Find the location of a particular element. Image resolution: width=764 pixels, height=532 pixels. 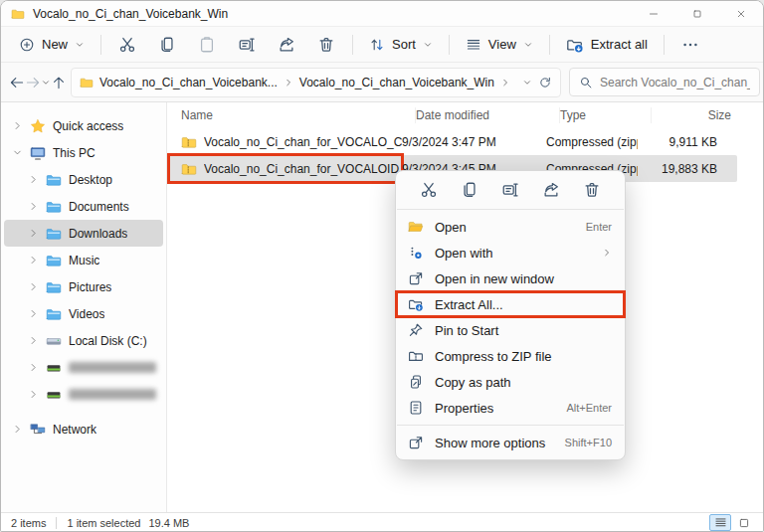

menu-item-pin-to-start: Pin to Start is located at coordinates (510, 330).